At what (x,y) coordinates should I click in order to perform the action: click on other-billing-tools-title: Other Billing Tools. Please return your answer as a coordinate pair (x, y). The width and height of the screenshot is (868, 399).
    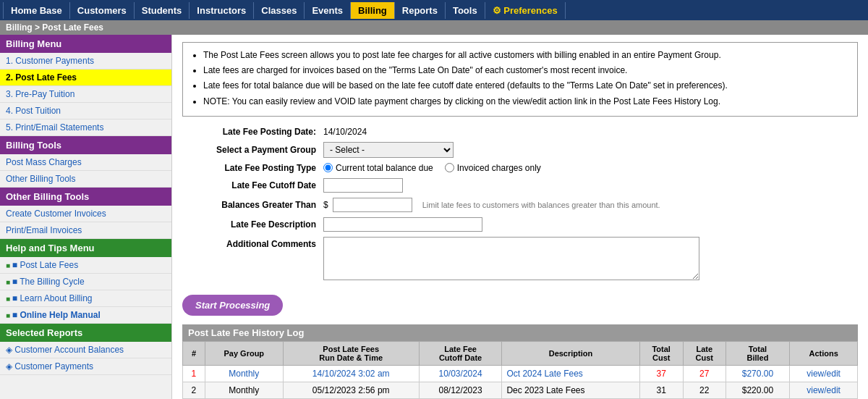
    Looking at the image, I should click on (85, 197).